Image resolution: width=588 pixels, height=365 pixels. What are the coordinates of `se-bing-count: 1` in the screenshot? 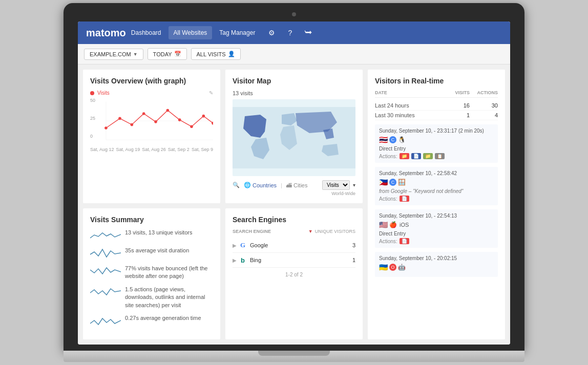 It's located at (354, 260).